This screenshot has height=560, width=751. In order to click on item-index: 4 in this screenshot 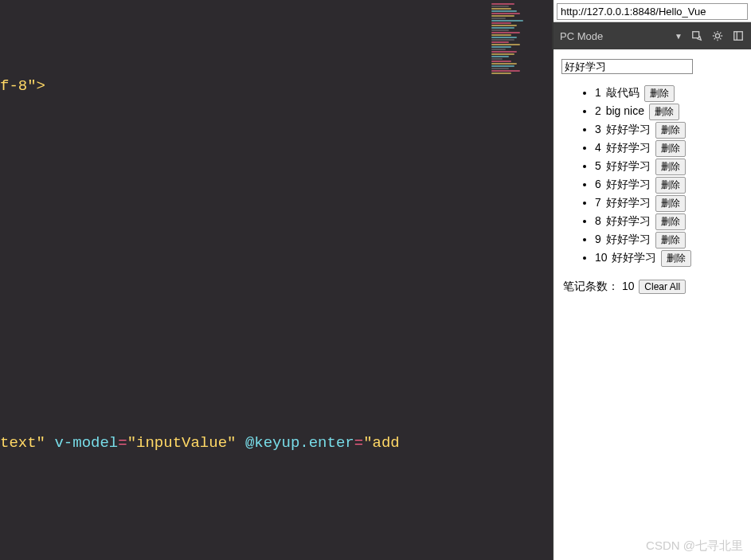, I will do `click(598, 147)`.